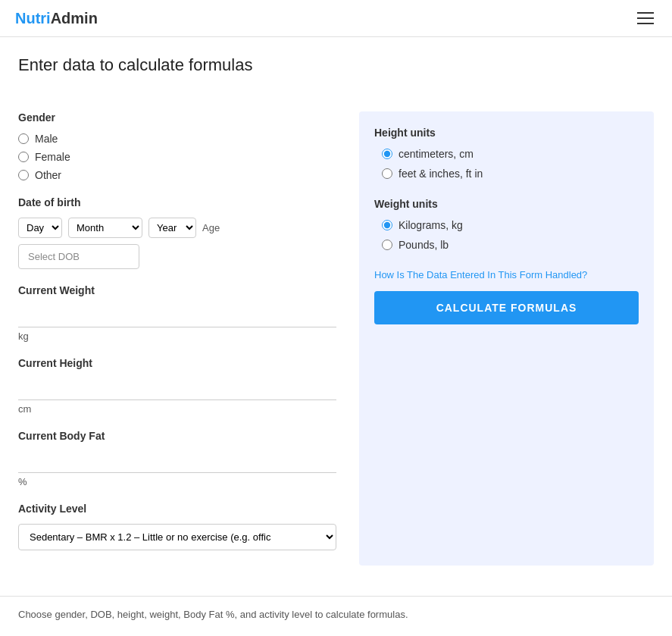 The image size is (672, 636). What do you see at coordinates (177, 117) in the screenshot?
I see `gender-label: Gender` at bounding box center [177, 117].